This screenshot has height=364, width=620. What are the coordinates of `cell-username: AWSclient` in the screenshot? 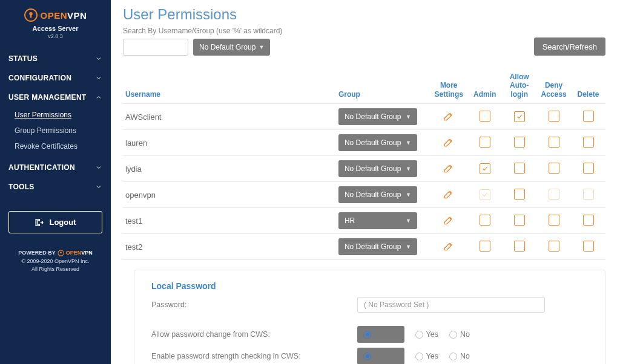 It's located at (229, 117).